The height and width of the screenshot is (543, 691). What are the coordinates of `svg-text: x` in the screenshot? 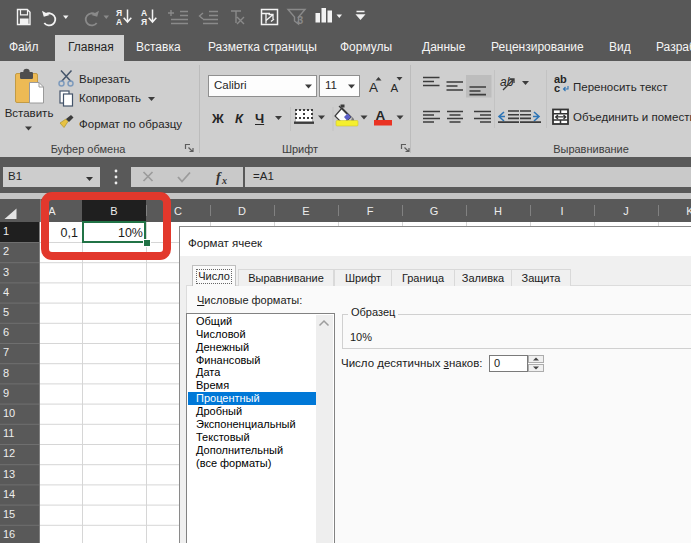 It's located at (224, 180).